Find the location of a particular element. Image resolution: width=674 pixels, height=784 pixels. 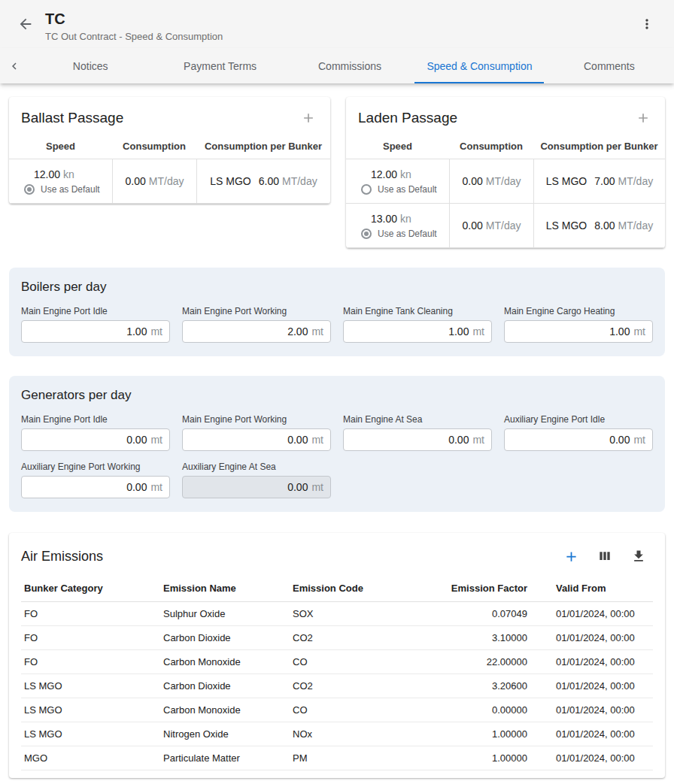

add-ballast-speed-icon is located at coordinates (308, 118).